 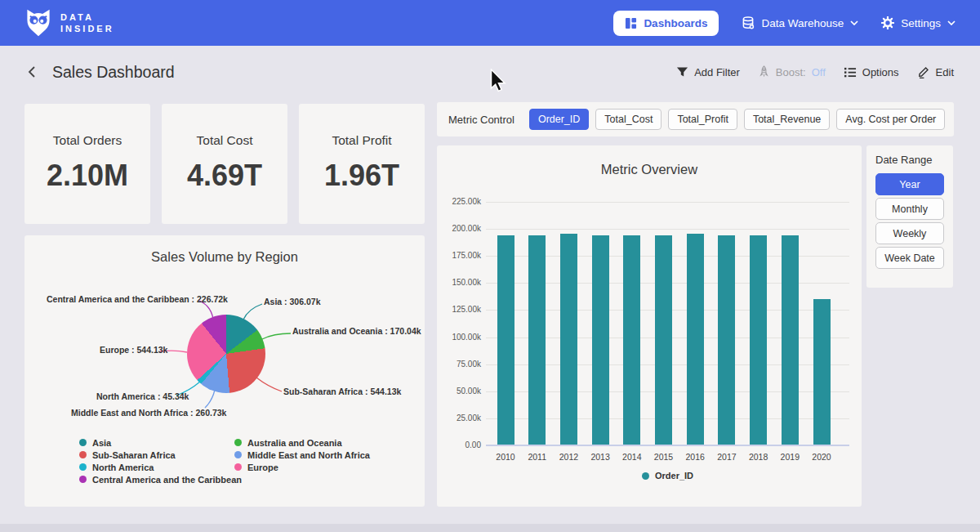 What do you see at coordinates (160, 443) in the screenshot?
I see `legend-item: Asia` at bounding box center [160, 443].